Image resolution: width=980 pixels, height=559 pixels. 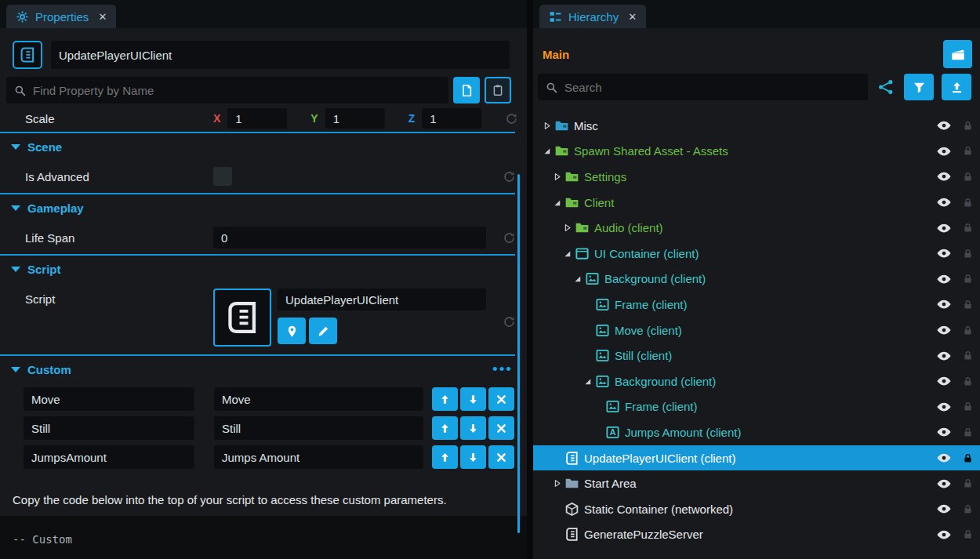 What do you see at coordinates (511, 119) in the screenshot?
I see `reset-scale-icon` at bounding box center [511, 119].